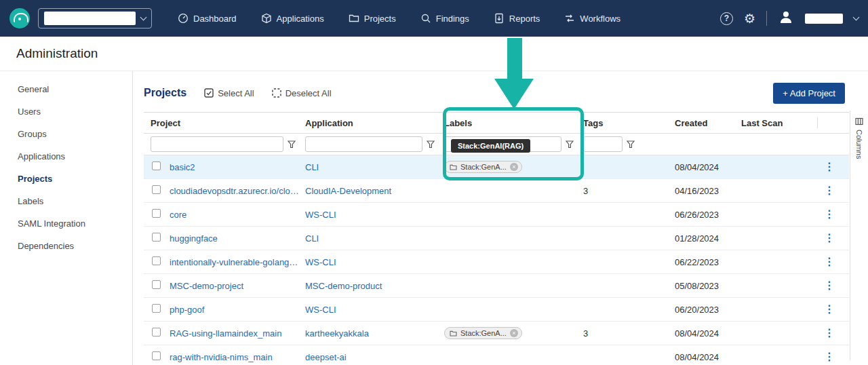 The width and height of the screenshot is (868, 365). I want to click on table-row: RAG-using-llamaindex_main kartheekyakkal…, so click(496, 334).